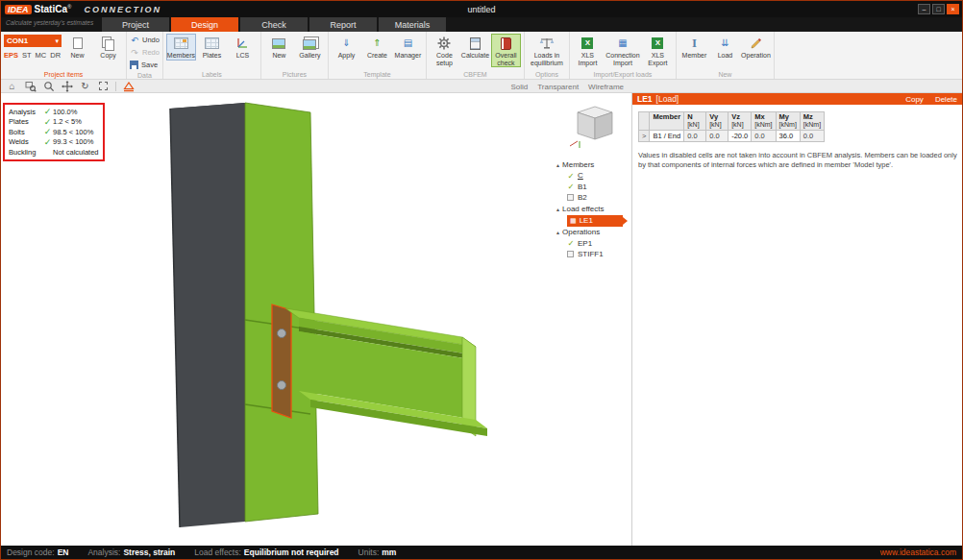 Image resolution: width=963 pixels, height=560 pixels. Describe the element at coordinates (85, 86) in the screenshot. I see `rotate-icon: ↻` at that location.